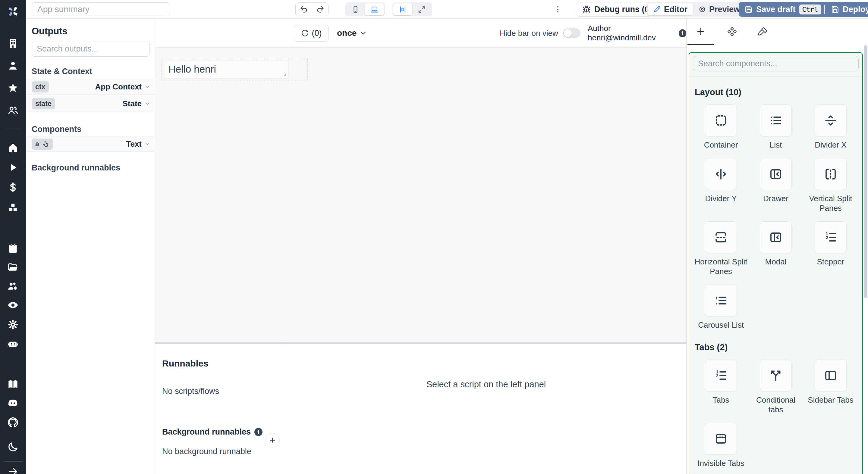 This screenshot has width=868, height=474. What do you see at coordinates (220, 451) in the screenshot?
I see `empty-background-text: No background runnable` at bounding box center [220, 451].